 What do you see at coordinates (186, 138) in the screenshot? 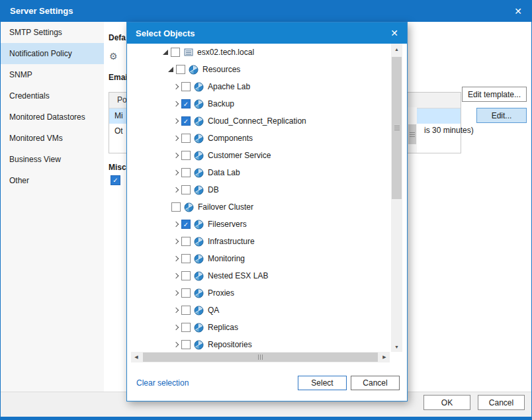
I see `checkbox-components` at bounding box center [186, 138].